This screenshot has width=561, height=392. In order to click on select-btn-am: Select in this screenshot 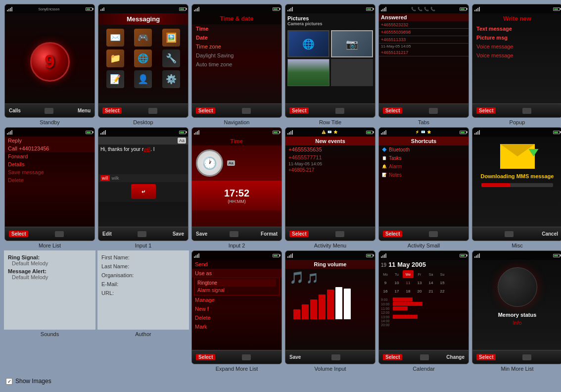, I will do `click(299, 234)`.